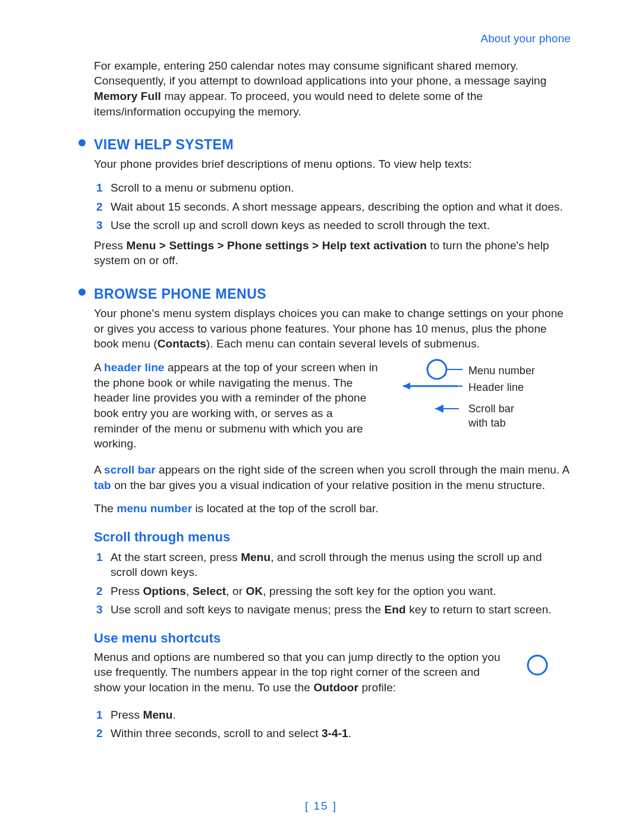 The image size is (642, 840). I want to click on heading-use-menu-shortcuts: Use menu shortcuts, so click(332, 638).